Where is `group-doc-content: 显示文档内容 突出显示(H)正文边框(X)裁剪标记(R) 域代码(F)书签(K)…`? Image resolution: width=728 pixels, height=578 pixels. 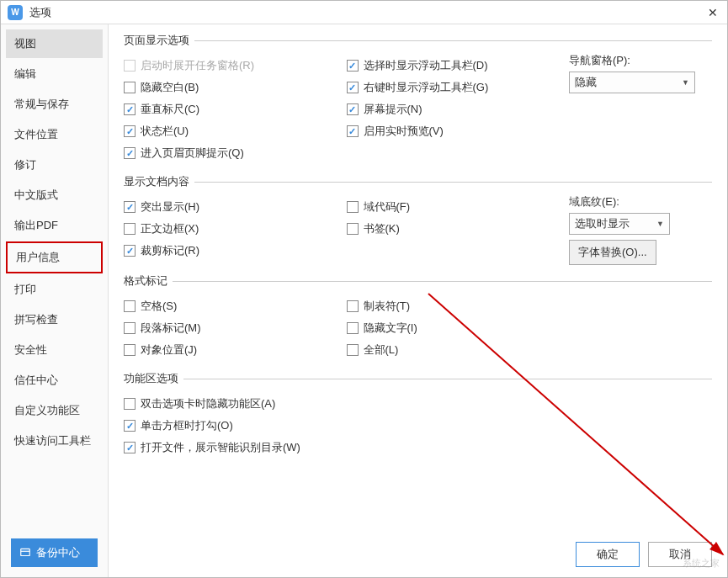
group-doc-content: 显示文档内容 突出显示(H)正文边框(X)裁剪标记(R) 域代码(F)书签(K)… is located at coordinates (417, 220).